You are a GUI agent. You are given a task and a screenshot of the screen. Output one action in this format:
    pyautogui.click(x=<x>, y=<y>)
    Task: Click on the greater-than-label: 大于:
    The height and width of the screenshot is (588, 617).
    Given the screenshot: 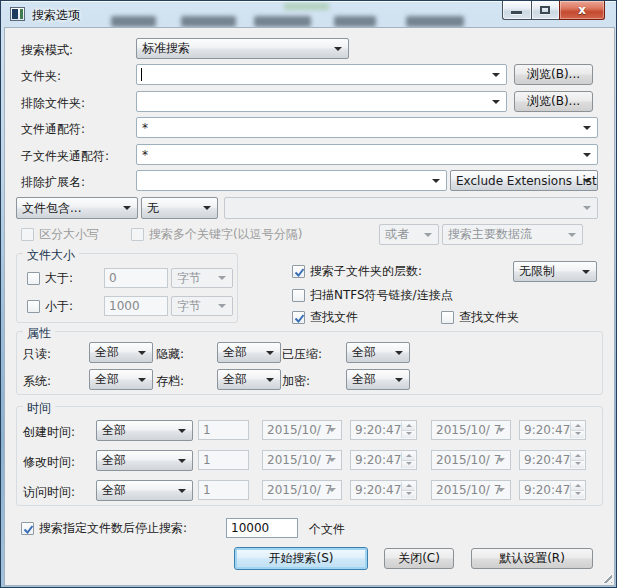 What is the action you would take?
    pyautogui.click(x=59, y=278)
    